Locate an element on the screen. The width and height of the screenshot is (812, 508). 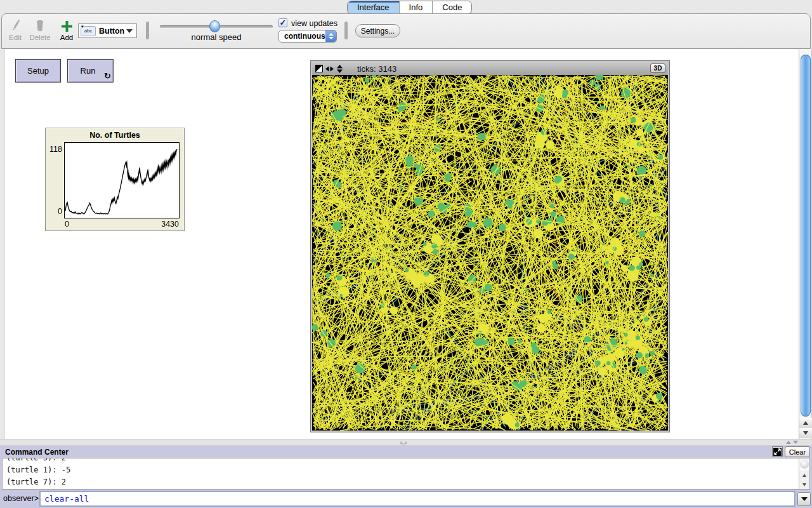
clear-button: Clear is located at coordinates (797, 452).